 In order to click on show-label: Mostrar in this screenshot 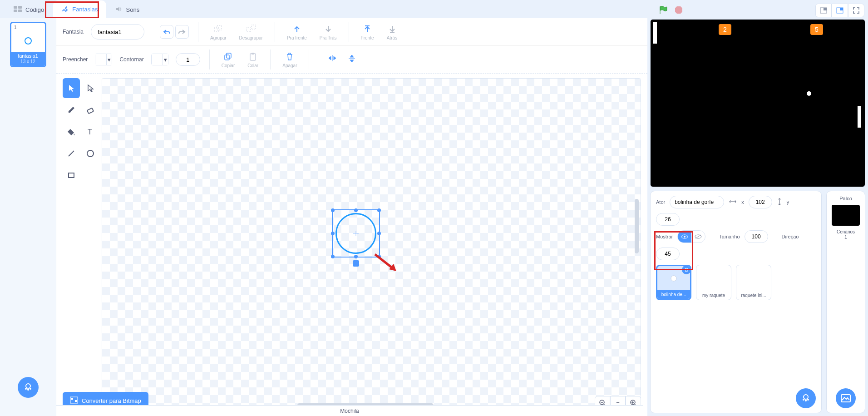, I will do `click(665, 237)`.